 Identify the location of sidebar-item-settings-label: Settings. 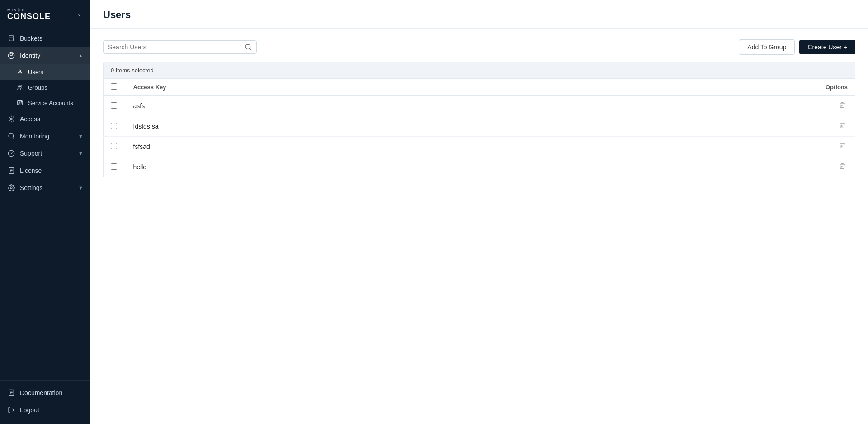
(32, 188).